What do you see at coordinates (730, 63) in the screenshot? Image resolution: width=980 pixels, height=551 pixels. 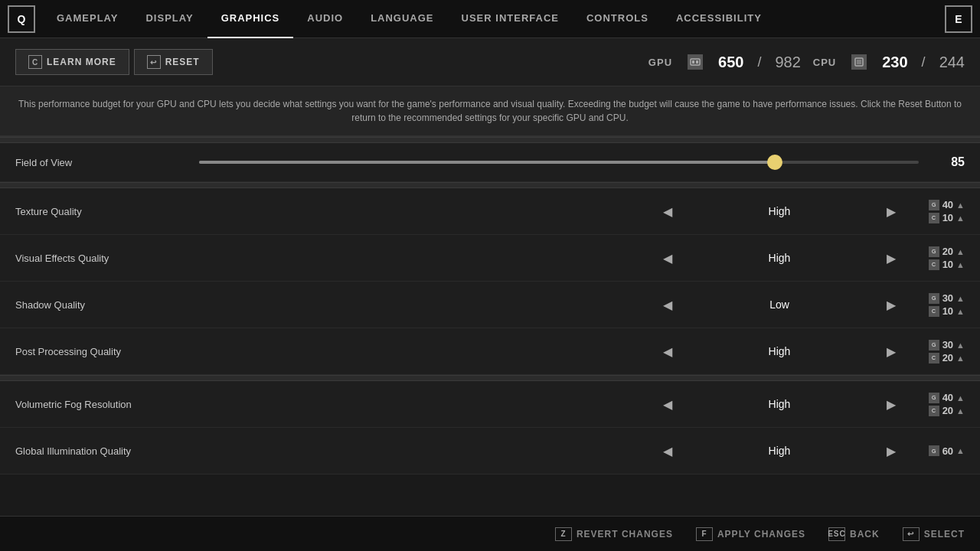 I see `gpu-current: 650` at bounding box center [730, 63].